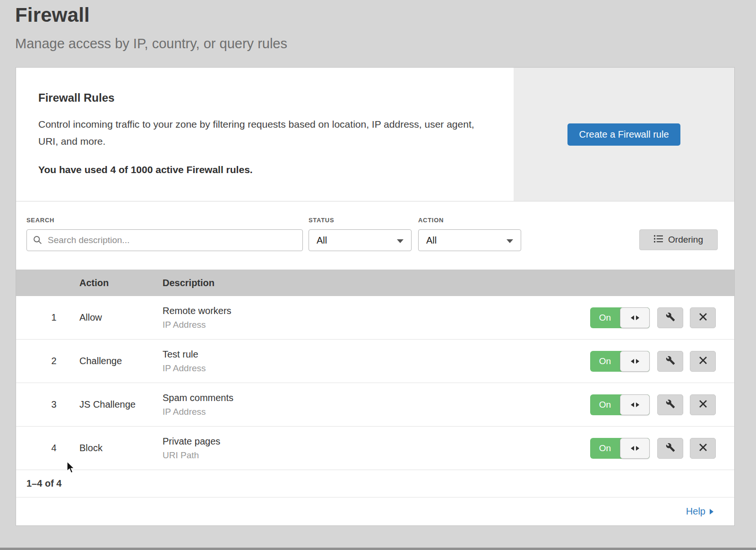 This screenshot has height=550, width=756. What do you see at coordinates (375, 512) in the screenshot?
I see `help-bar: Help` at bounding box center [375, 512].